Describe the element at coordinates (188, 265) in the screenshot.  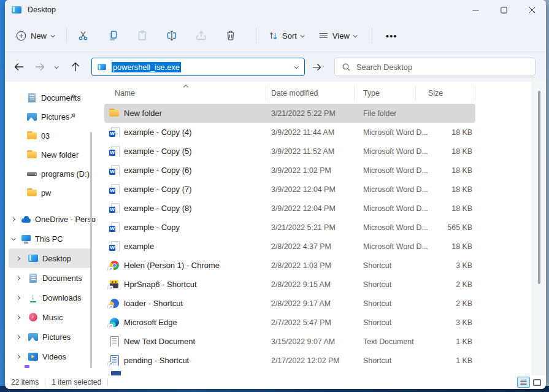
I see `file-name-cell: ↗ Helen (Person 1) - Chrome` at that location.